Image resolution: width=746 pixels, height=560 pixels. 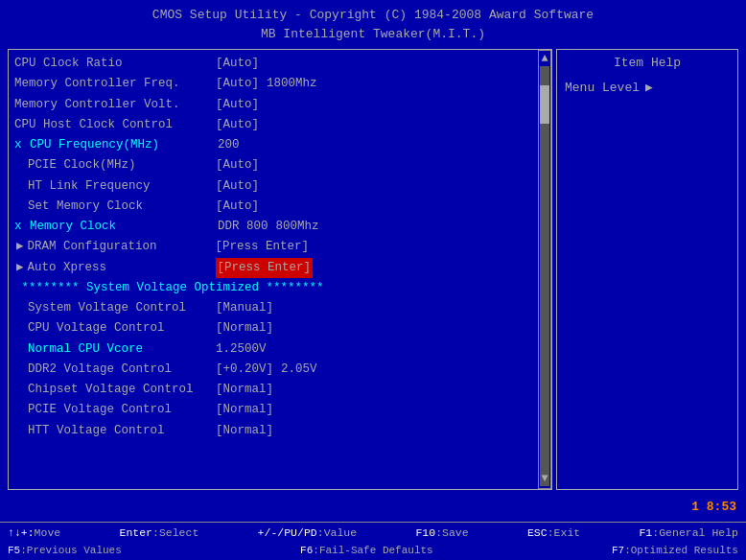 What do you see at coordinates (272, 207) in the screenshot?
I see `row-set-mem-clock: Set Memory Clock [Auto]` at bounding box center [272, 207].